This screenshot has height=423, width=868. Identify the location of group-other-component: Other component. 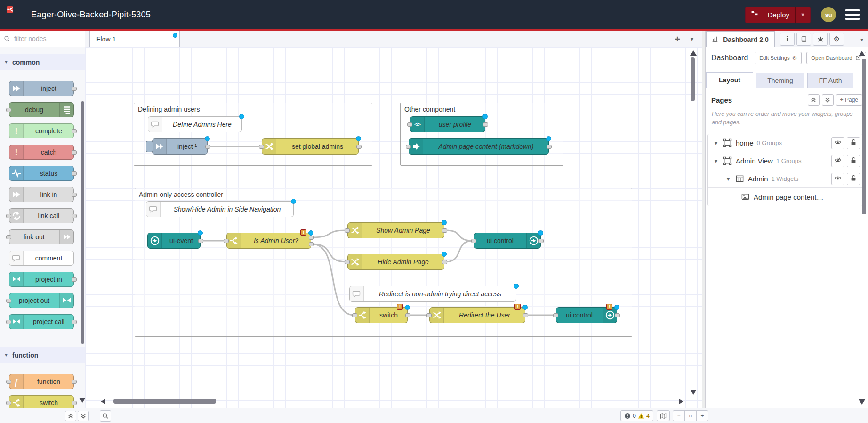
(482, 134).